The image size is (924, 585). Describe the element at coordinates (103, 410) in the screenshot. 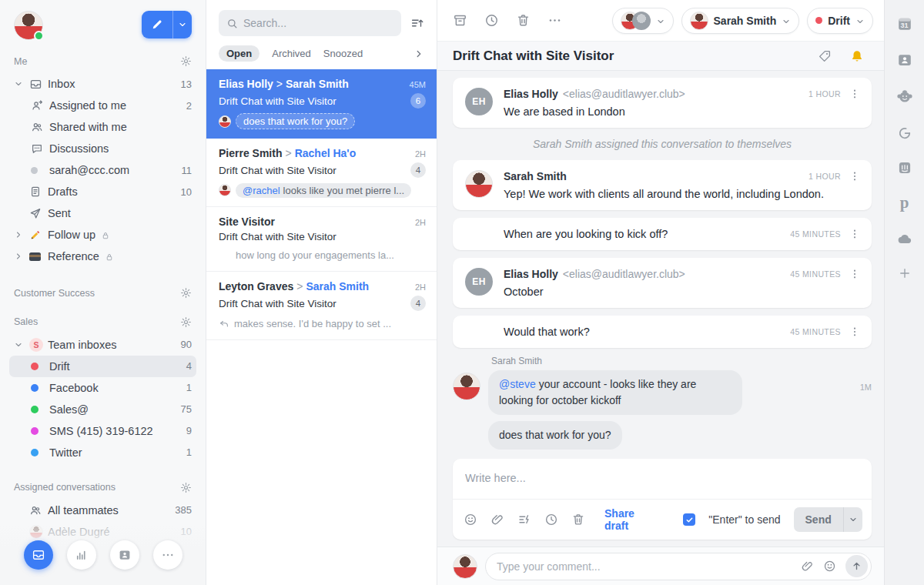

I see `sidebar-item-sales-at: Sales@ 75` at that location.